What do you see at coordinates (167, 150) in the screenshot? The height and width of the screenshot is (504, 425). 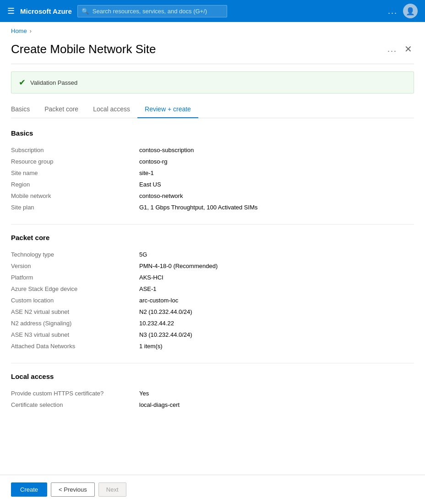 I see `field-value-subscription: contoso-subscription` at bounding box center [167, 150].